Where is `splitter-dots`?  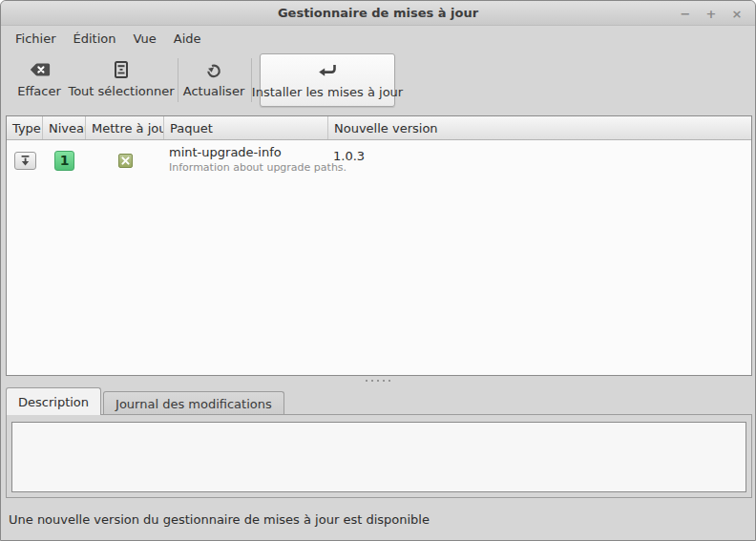
splitter-dots is located at coordinates (378, 381).